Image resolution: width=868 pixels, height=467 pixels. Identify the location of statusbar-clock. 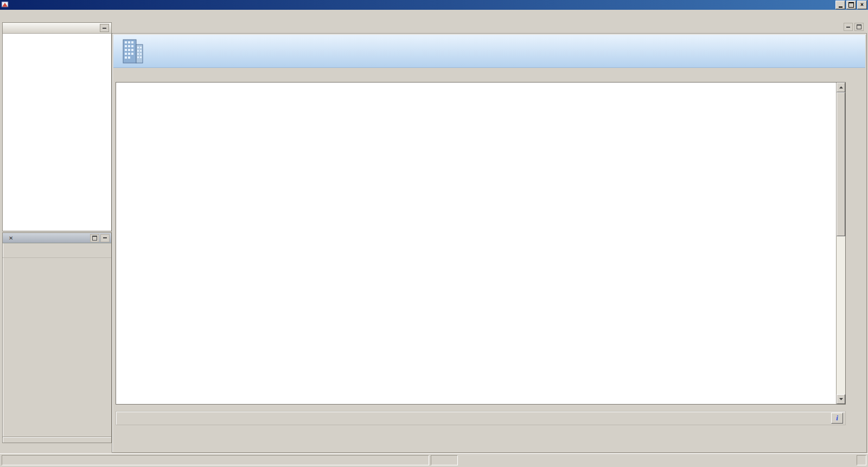
(861, 460).